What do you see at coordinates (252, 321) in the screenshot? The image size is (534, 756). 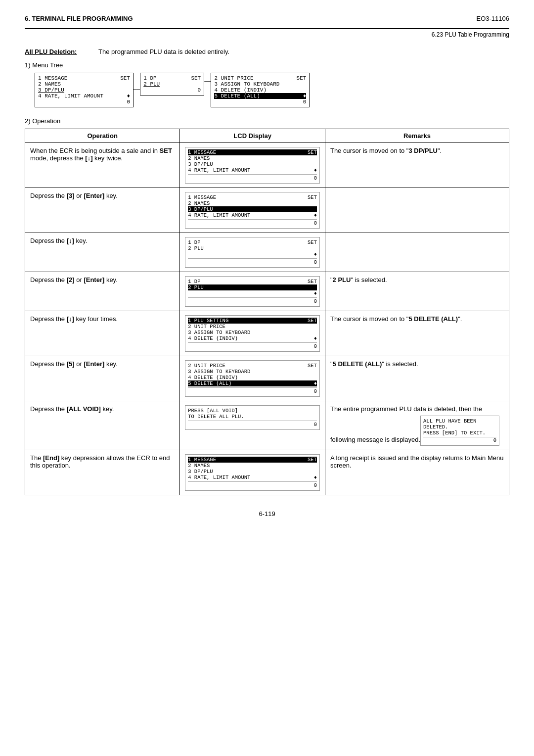 I see `lcd-row: 1 PLU SETTINGSET` at bounding box center [252, 321].